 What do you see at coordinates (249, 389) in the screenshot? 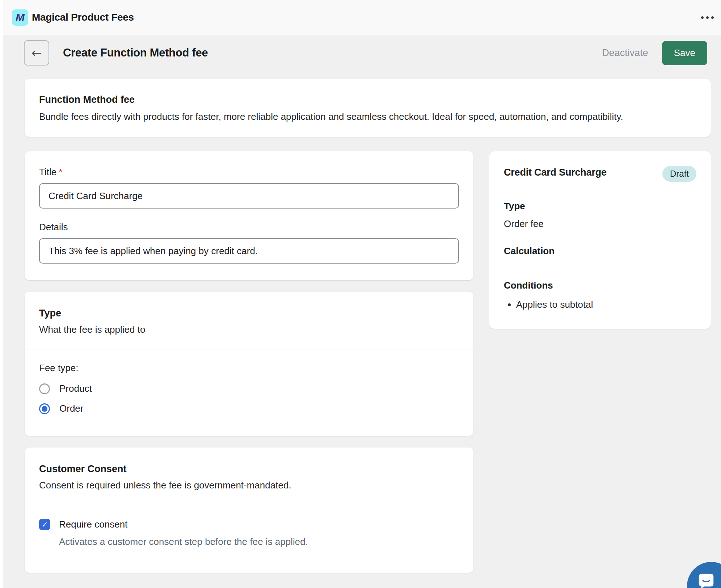
I see `radio-option-product: Product` at bounding box center [249, 389].